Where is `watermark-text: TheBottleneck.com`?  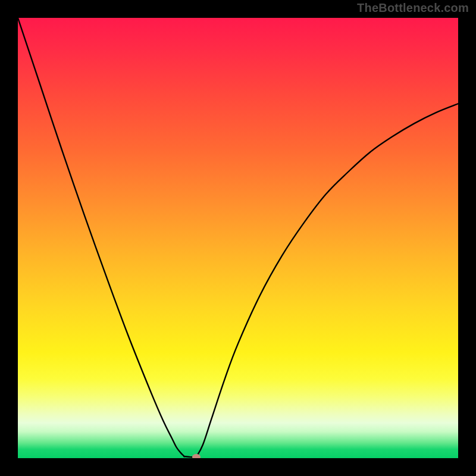
watermark-text: TheBottleneck.com is located at coordinates (413, 8).